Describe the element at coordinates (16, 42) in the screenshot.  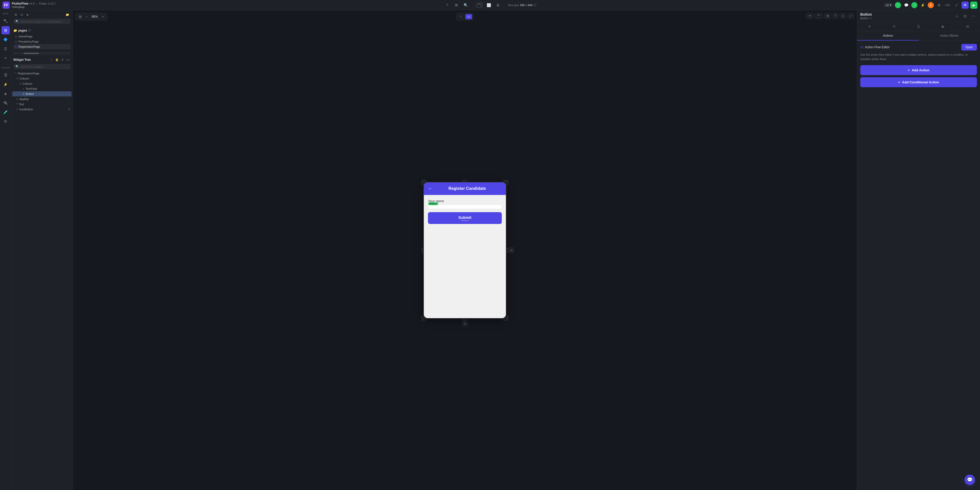
I see `page-icon-privatekeypage: ⊡` at that location.